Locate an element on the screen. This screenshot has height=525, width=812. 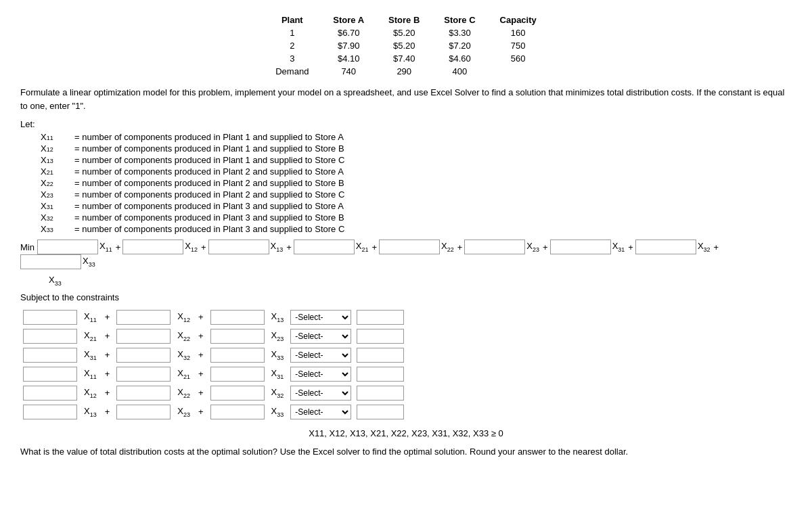
x11-label: X11 is located at coordinates (106, 247).